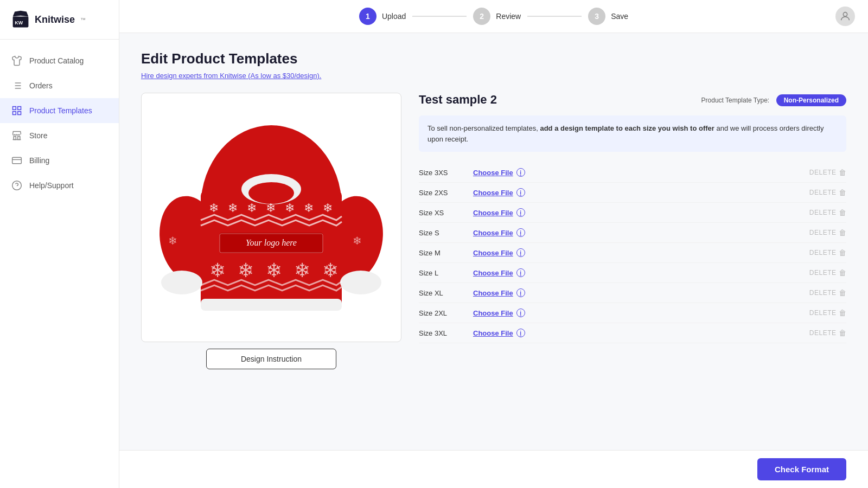  Describe the element at coordinates (55, 20) in the screenshot. I see `logo-text: Knitwise` at that location.